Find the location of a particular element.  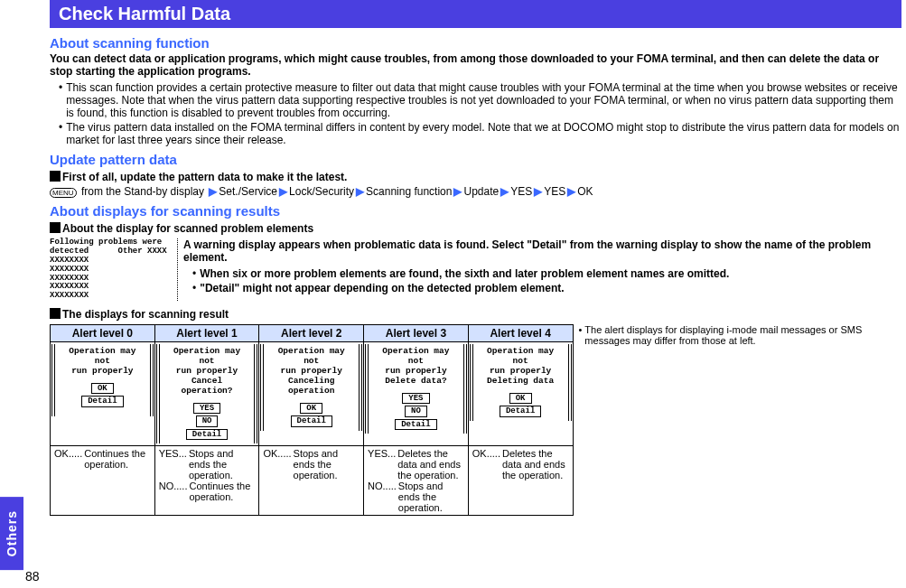

desc-row: OK .....Deletes the data and ends the op… is located at coordinates (520, 464).